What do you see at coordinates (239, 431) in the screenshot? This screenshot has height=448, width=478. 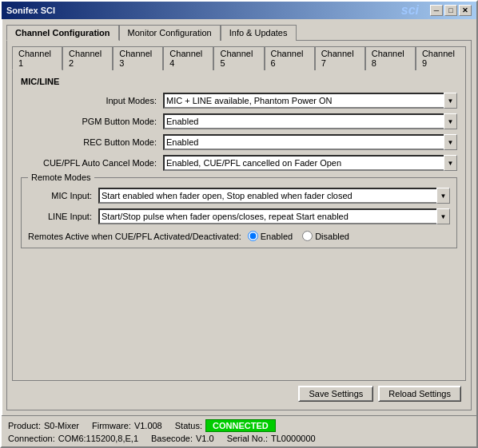 I see `status-bar: Product: S0-Mixer Firmware: V1.008 Statu…` at bounding box center [239, 431].